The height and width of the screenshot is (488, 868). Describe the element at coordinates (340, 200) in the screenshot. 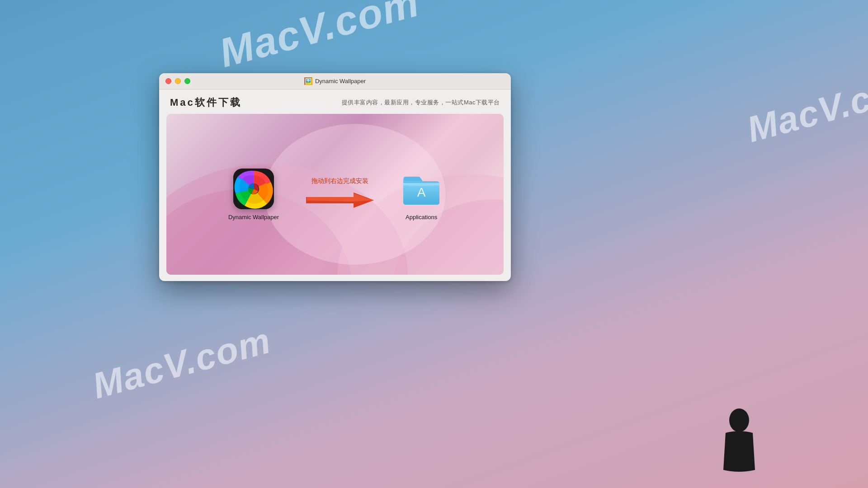

I see `install-arrow-icon` at that location.